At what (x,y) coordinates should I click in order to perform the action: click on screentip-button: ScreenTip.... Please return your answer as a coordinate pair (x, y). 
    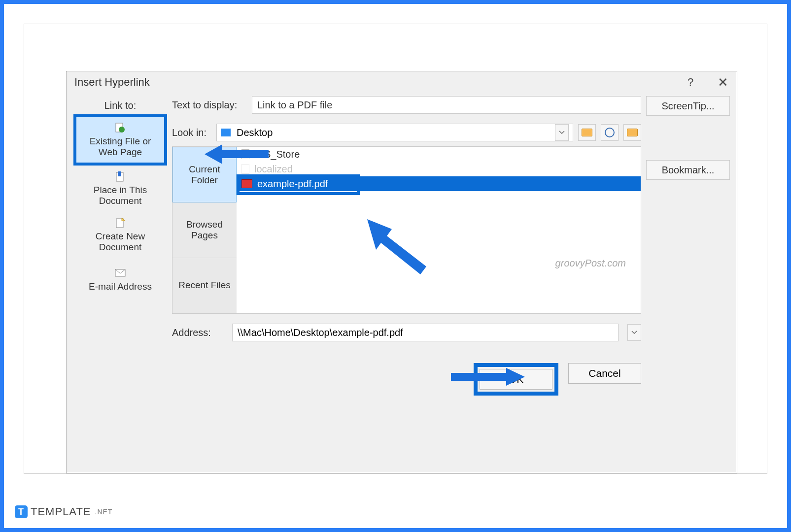
    Looking at the image, I should click on (688, 106).